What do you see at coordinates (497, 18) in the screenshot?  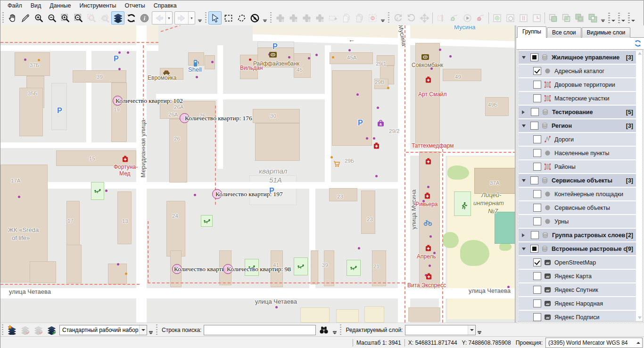 I see `frame-add-button` at bounding box center [497, 18].